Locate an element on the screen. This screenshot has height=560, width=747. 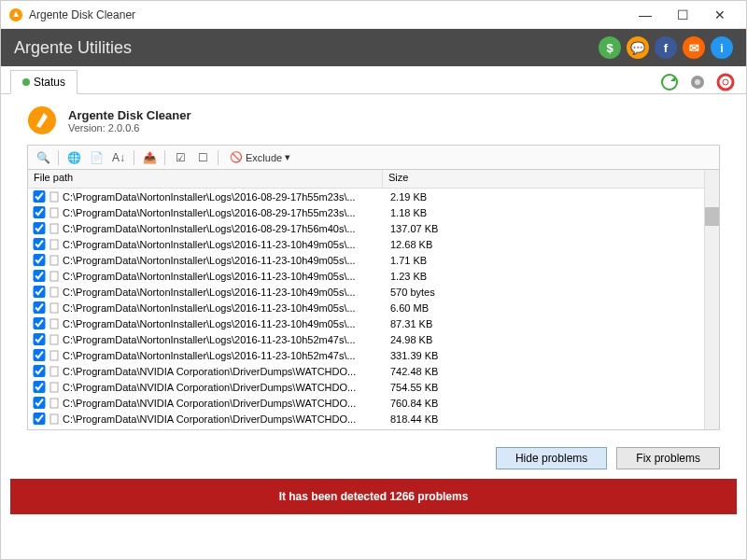
scrollbar-thumb is located at coordinates (712, 217).